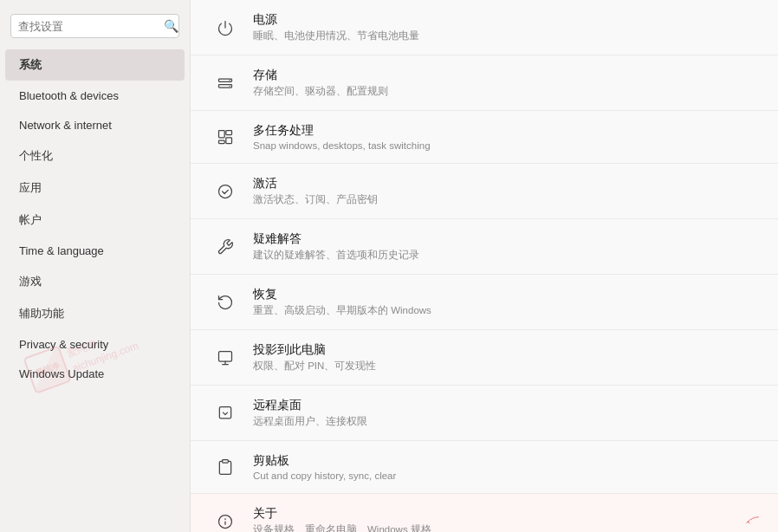 Image resolution: width=778 pixels, height=532 pixels. What do you see at coordinates (484, 358) in the screenshot?
I see `settings-item-project: 投影到此电脑权限、配对 PIN、可发现性` at bounding box center [484, 358].